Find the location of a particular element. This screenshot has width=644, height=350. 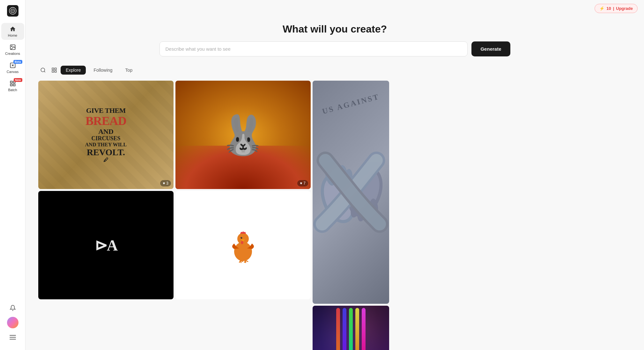

sidebar-logo is located at coordinates (13, 11).